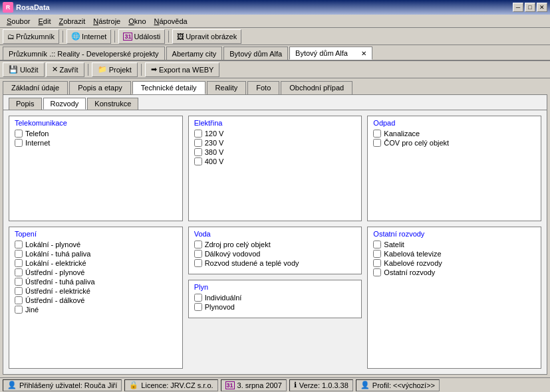 This screenshot has height=392, width=550. Describe the element at coordinates (317, 88) in the screenshot. I see `tab-obchodni-pripad: Obchodní případ` at that location.